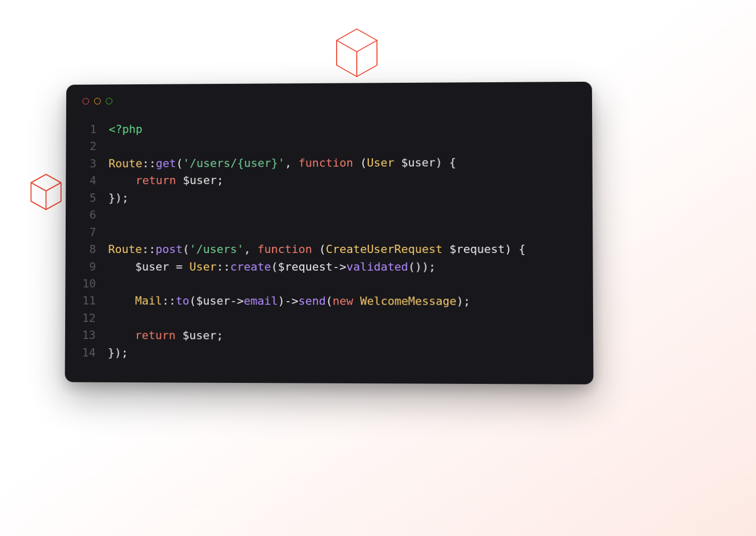 This screenshot has width=756, height=536. Describe the element at coordinates (125, 129) in the screenshot. I see `code-line: <?php` at that location.